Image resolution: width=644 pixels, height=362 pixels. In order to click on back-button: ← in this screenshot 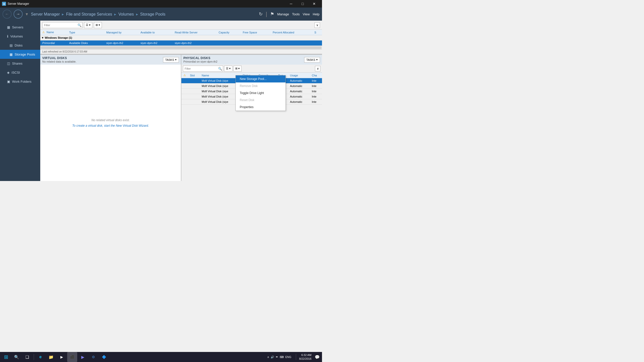, I will do `click(7, 14)`.